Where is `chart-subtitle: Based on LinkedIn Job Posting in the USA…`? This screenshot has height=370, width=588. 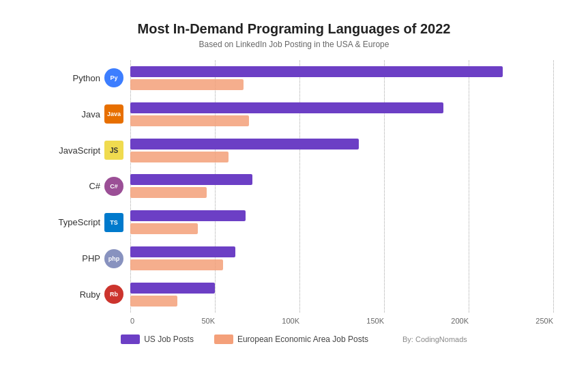
chart-subtitle: Based on LinkedIn Job Posting in the USA… is located at coordinates (294, 44).